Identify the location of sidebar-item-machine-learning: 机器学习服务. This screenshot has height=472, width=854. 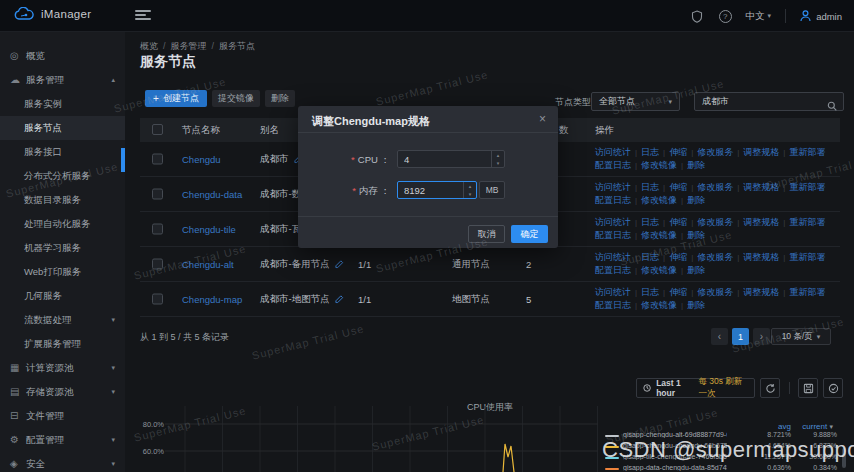
(62, 248).